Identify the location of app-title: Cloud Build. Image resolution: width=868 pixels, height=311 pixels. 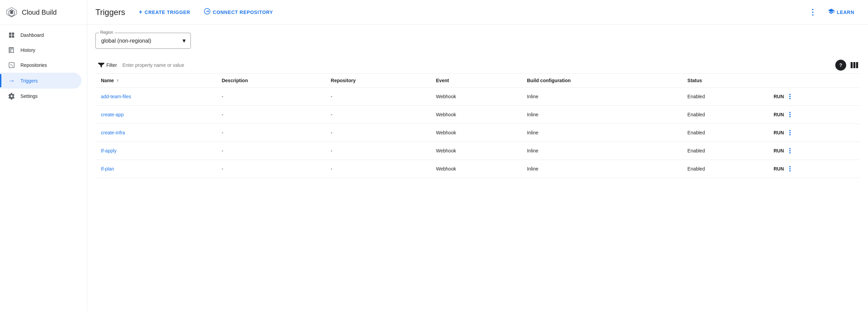
(39, 12).